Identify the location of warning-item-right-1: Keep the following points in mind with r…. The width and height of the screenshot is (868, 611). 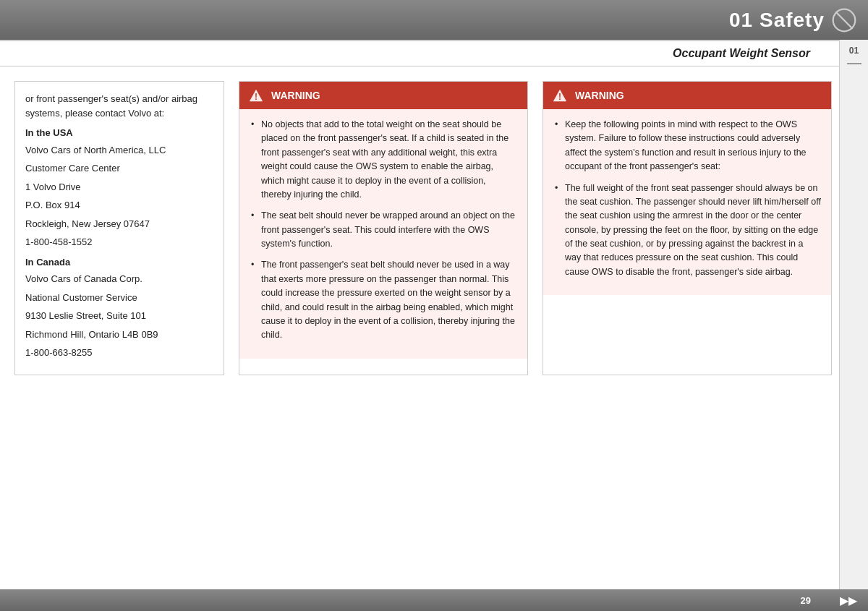
(687, 146).